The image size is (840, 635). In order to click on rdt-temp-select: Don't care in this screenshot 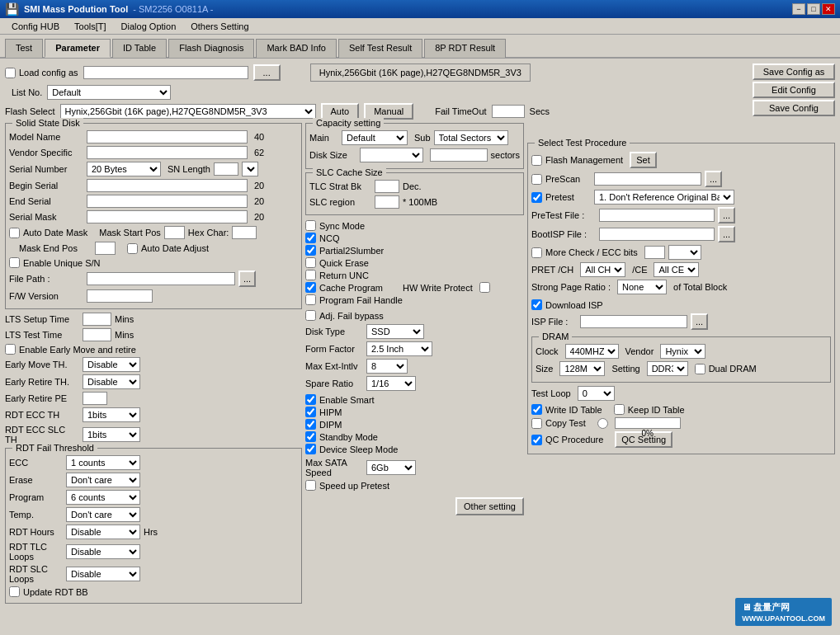, I will do `click(103, 515)`.